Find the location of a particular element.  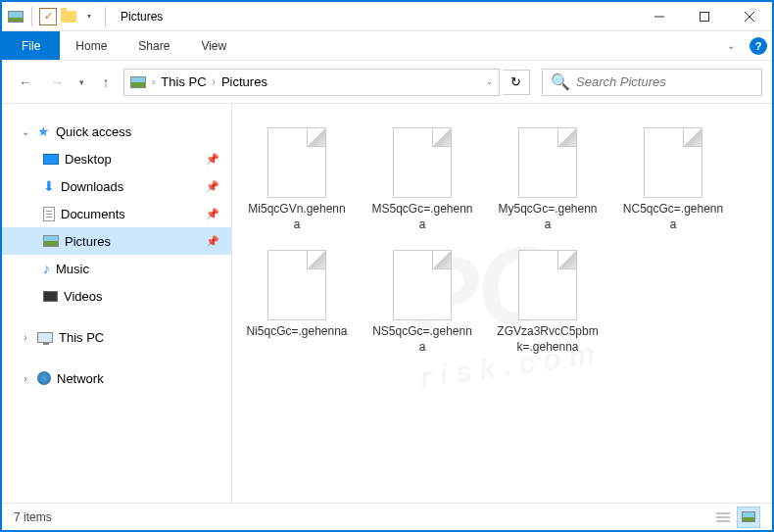

tree-this-pc: › This PC is located at coordinates (117, 337).